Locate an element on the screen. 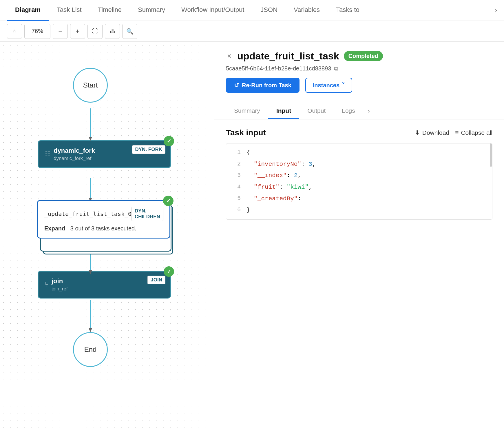 Image resolution: width=504 pixels, height=433 pixels. tab-task-list: Task List is located at coordinates (69, 10).